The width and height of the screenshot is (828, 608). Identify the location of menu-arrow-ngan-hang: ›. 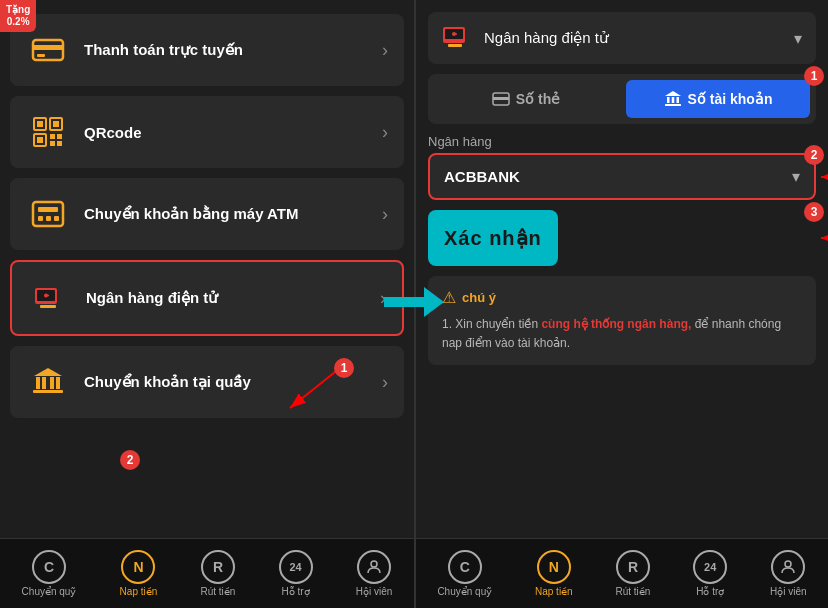
(383, 298).